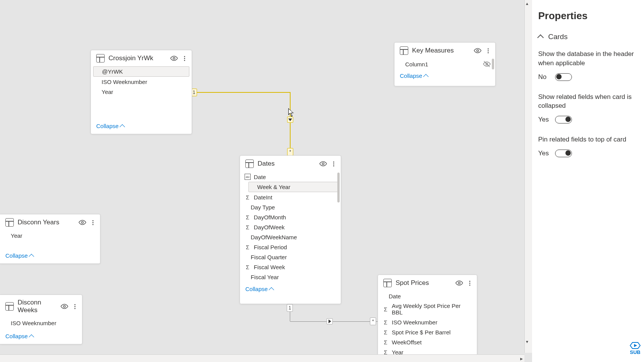 The height and width of the screenshot is (362, 644). I want to click on property-row-show-database: Show the database in the header when app…, so click(588, 65).